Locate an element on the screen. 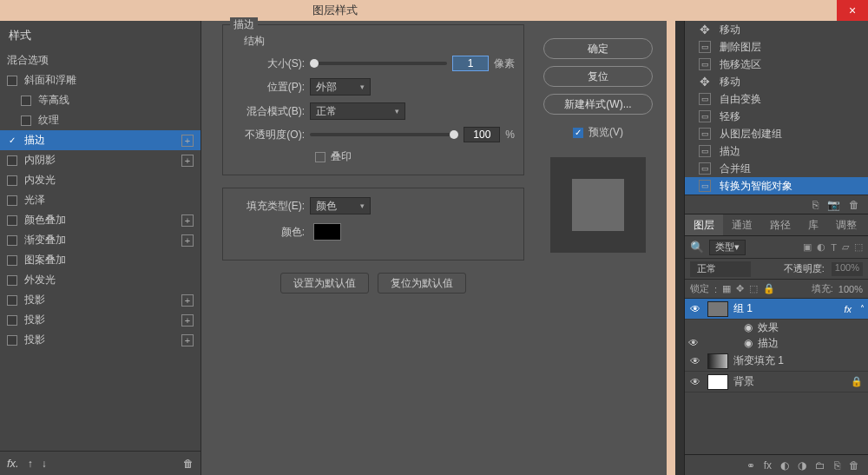 The height and width of the screenshot is (475, 868). layer-effect-sub: ◉效果 is located at coordinates (776, 327).